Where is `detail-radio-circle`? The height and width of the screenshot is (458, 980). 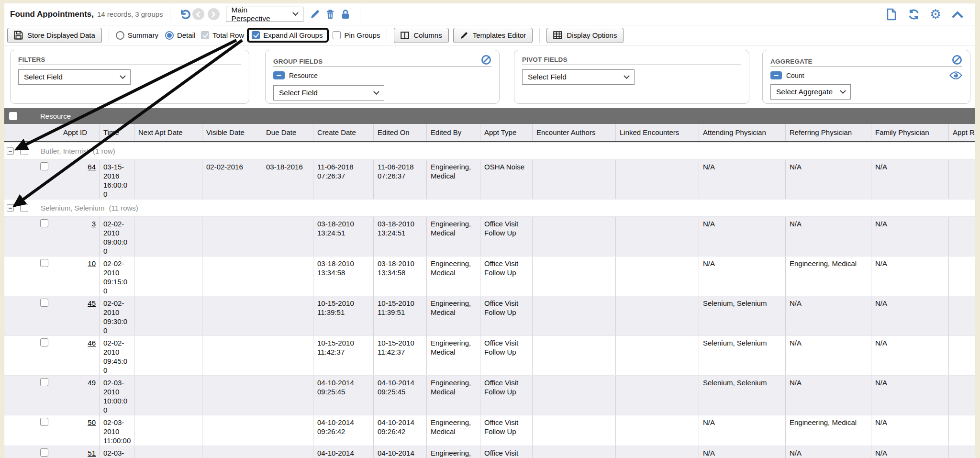
detail-radio-circle is located at coordinates (169, 35).